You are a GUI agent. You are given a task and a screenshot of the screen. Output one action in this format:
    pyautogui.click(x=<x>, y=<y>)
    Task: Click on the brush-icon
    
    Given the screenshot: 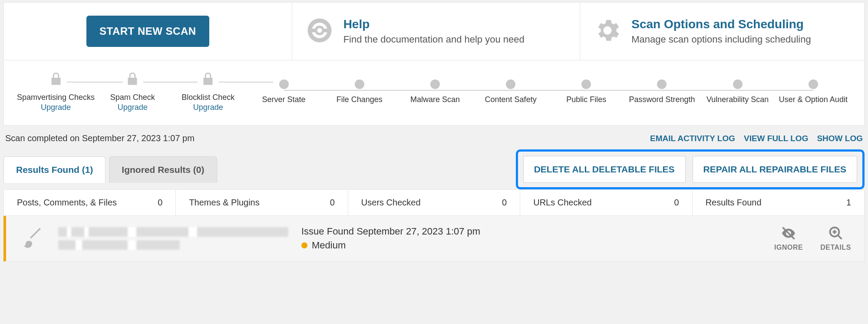 What is the action you would take?
    pyautogui.click(x=32, y=238)
    